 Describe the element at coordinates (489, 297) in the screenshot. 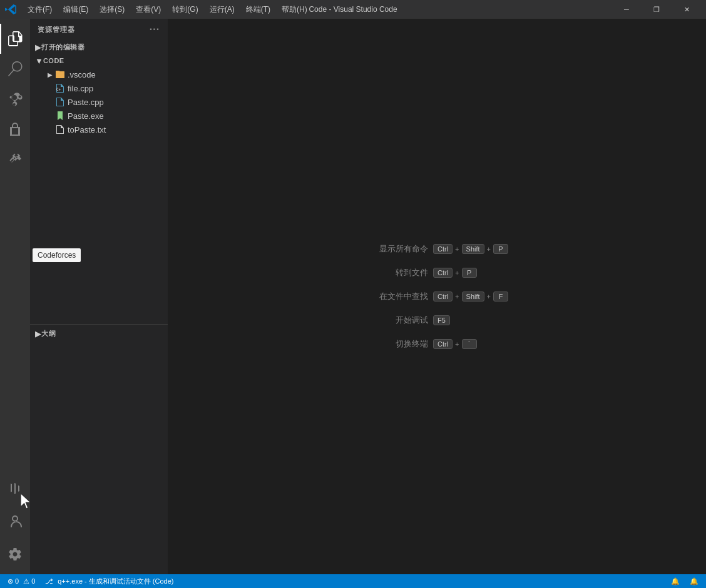

I see `plus-5: +` at that location.